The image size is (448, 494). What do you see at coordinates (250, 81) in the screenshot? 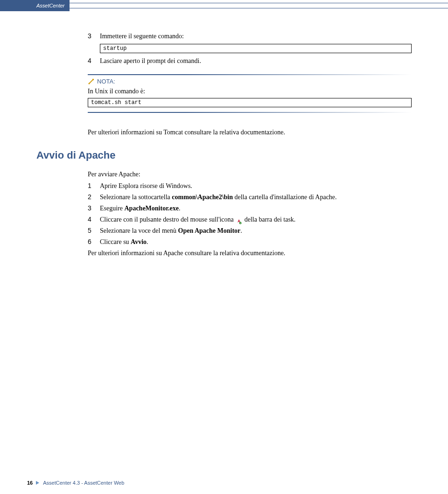
I see `note-label: NOTA:` at bounding box center [250, 81].